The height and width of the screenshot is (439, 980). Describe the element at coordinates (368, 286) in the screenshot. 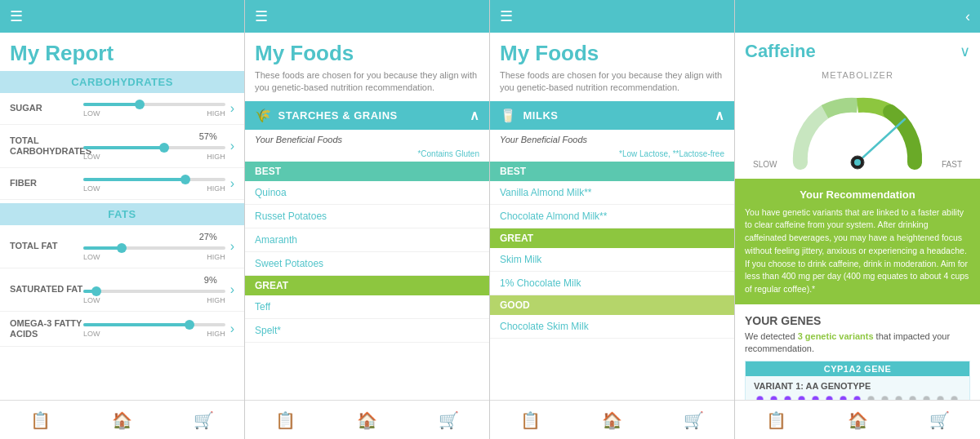

I see `great-rank-header: GREAT` at that location.